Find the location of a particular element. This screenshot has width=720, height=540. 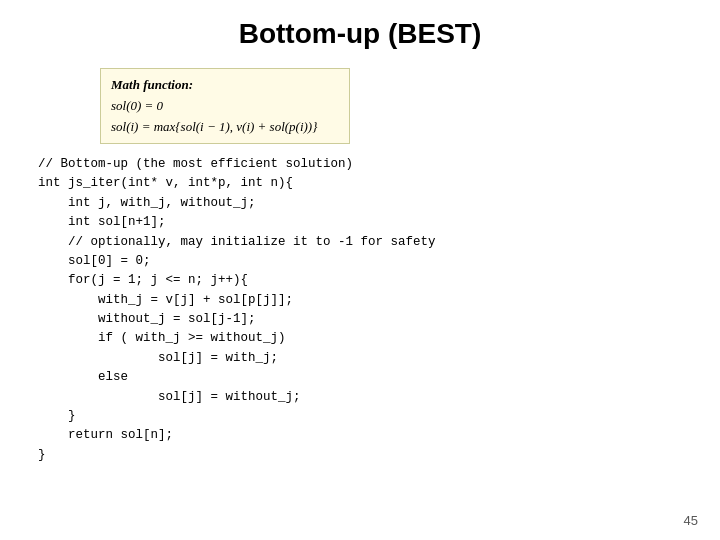

page-number: 45 is located at coordinates (691, 520).